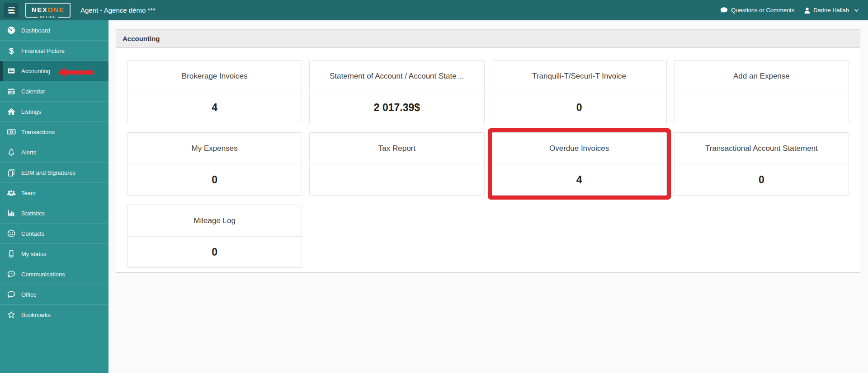  Describe the element at coordinates (434, 10) in the screenshot. I see `top-header-bar: NEXONE OFFICE Agent - Agence démo *** Qu…` at that location.